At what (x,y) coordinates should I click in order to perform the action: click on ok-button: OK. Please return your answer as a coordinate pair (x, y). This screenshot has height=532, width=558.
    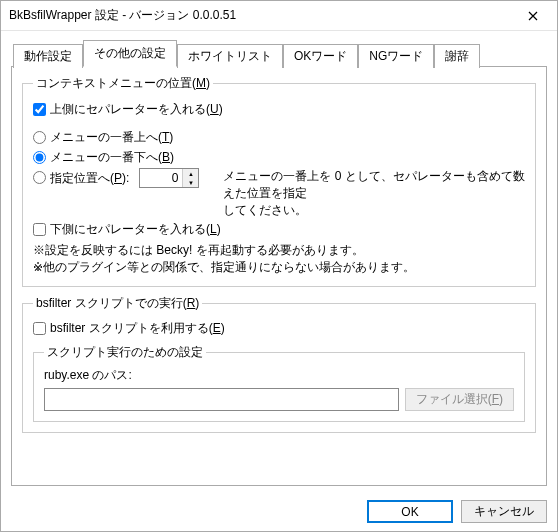
    Looking at the image, I should click on (410, 512).